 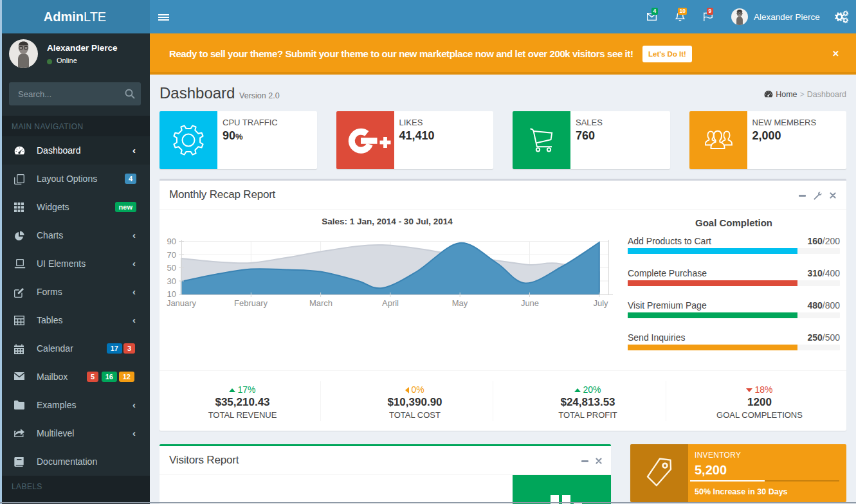 I want to click on svg-text: 30, so click(x=172, y=282).